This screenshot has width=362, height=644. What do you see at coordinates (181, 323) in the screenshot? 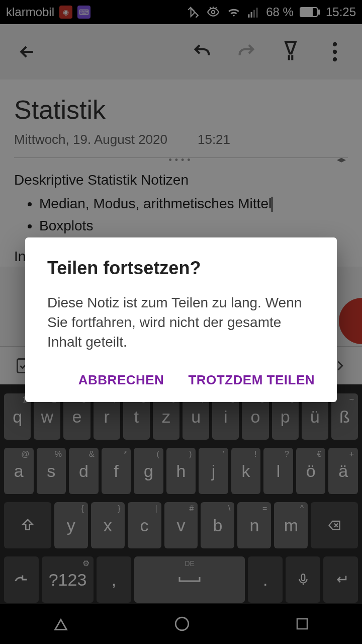
I see `dialog-body: Diese Notiz ist zum Teilen zu lang. Wenn…` at bounding box center [181, 323].